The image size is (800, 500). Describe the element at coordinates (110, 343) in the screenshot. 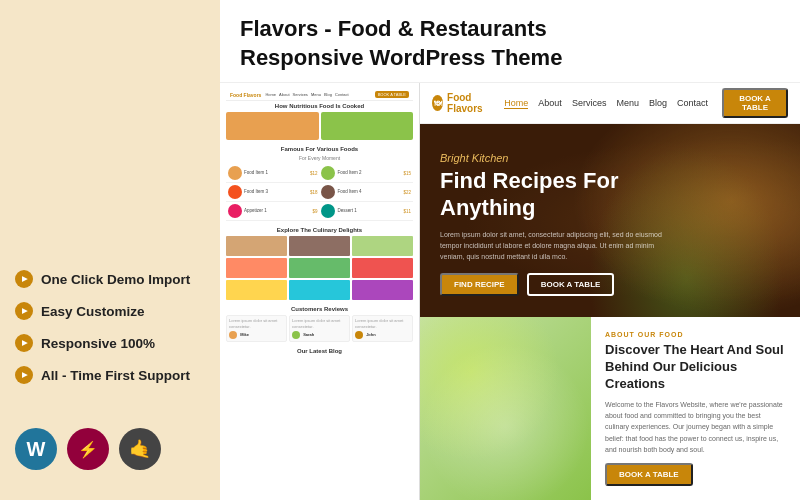

I see `feature-item-3: Responsive 100%` at that location.